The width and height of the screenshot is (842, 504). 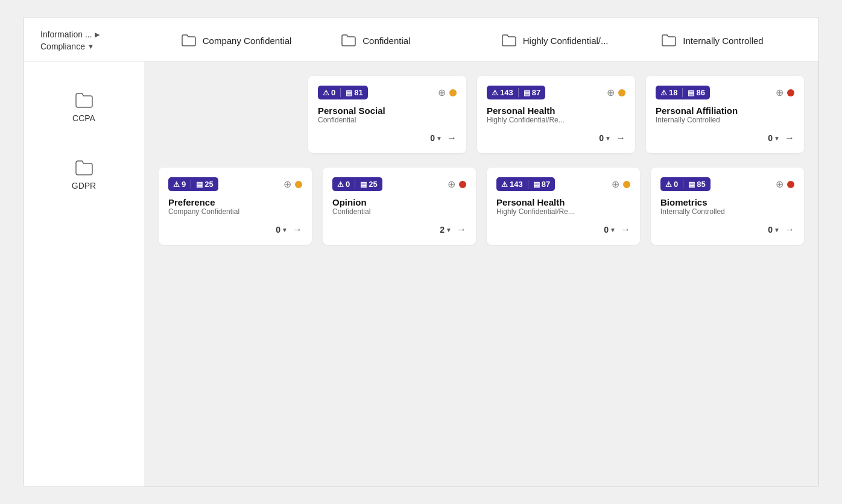 I want to click on card-opinion-top: ⚠ 0 ▤ 25 ⊕, so click(x=399, y=184).